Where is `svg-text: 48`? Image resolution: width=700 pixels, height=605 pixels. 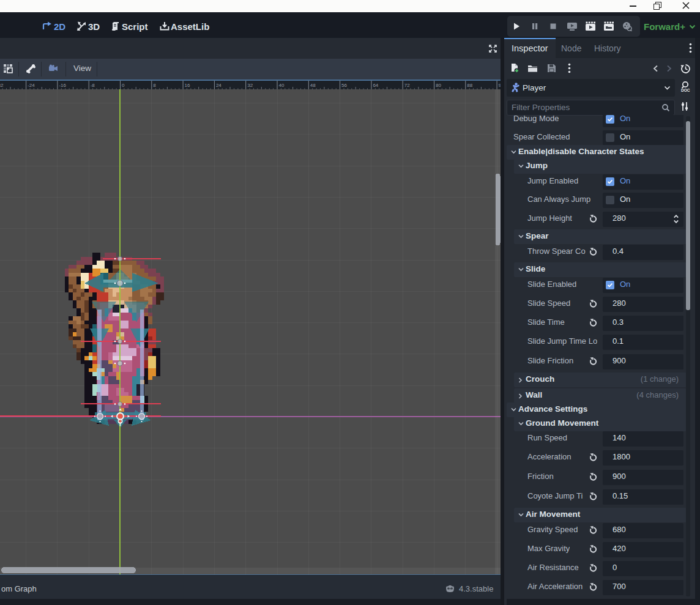 svg-text: 48 is located at coordinates (313, 84).